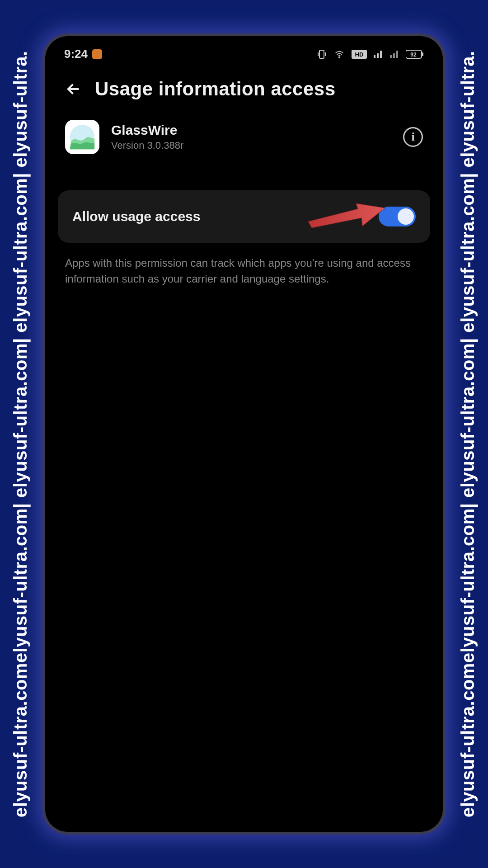 The image size is (488, 868). Describe the element at coordinates (244, 217) in the screenshot. I see `allow-usage-access-row: Allow usage access` at that location.